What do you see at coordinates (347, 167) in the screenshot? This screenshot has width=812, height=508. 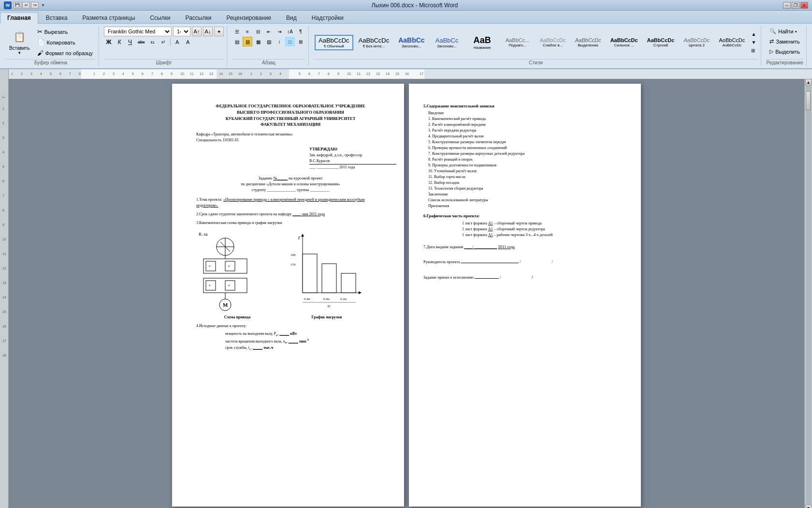 I see `utv-date: ___. ___________ 2011 года` at bounding box center [347, 167].